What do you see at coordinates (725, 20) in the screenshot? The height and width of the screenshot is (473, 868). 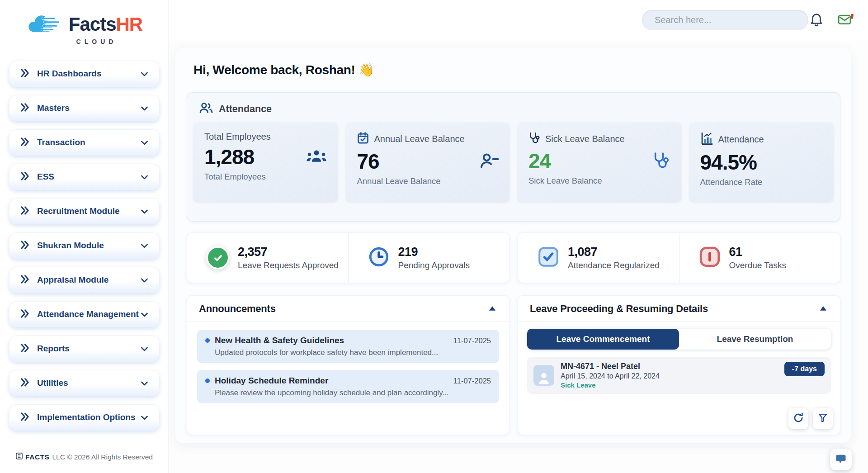 I see `search-input` at bounding box center [725, 20].